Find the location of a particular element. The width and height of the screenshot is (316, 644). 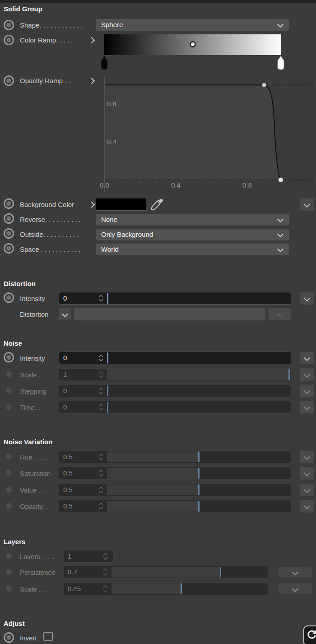

value-value: 0.5 is located at coordinates (68, 490).